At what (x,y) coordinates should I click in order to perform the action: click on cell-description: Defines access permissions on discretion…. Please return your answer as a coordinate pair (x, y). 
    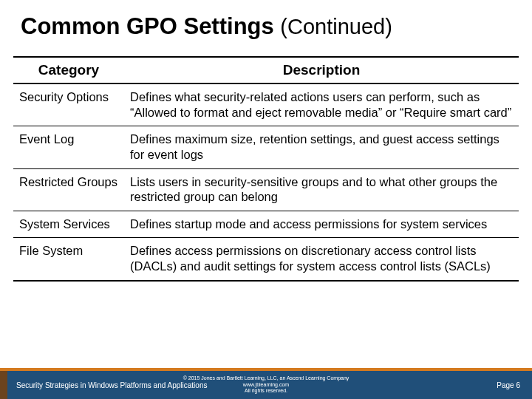
    Looking at the image, I should click on (321, 259).